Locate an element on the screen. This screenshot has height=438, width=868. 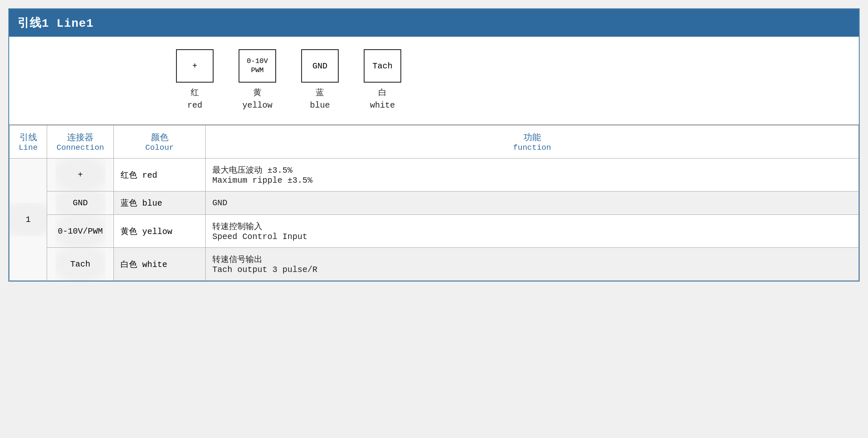
table-row: 1+红色 red最大电压波动 ±3.5%Maximum ripple ±3.5% is located at coordinates (434, 175).